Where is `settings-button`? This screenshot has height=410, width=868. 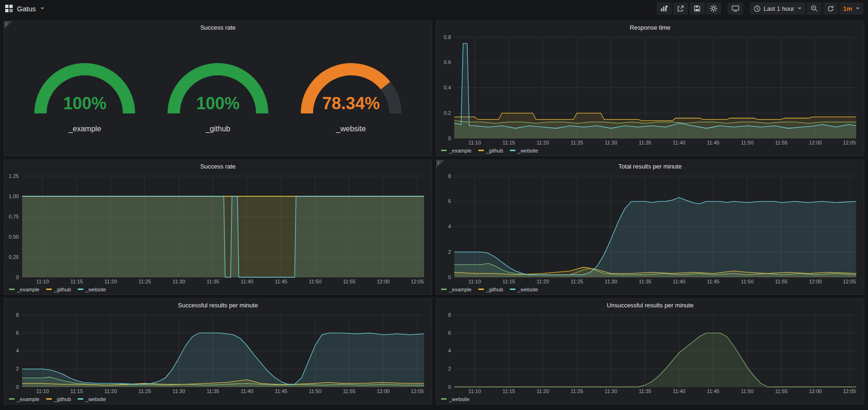 settings-button is located at coordinates (714, 8).